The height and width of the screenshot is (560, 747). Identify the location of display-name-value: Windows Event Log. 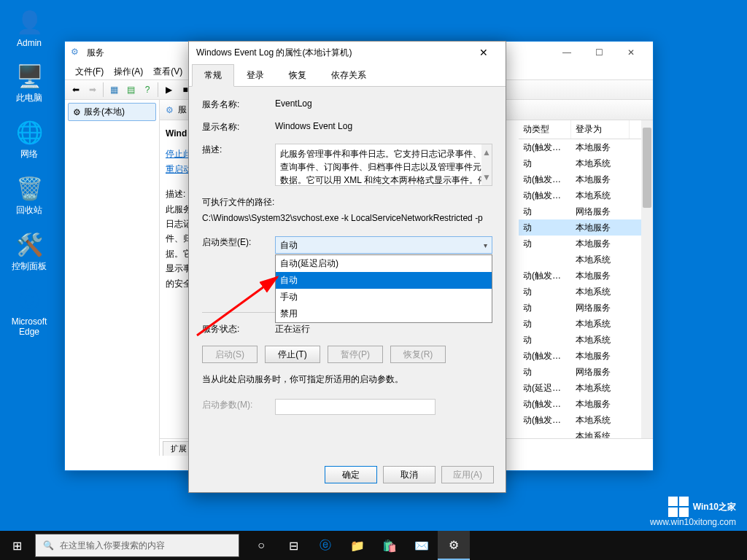
(384, 126).